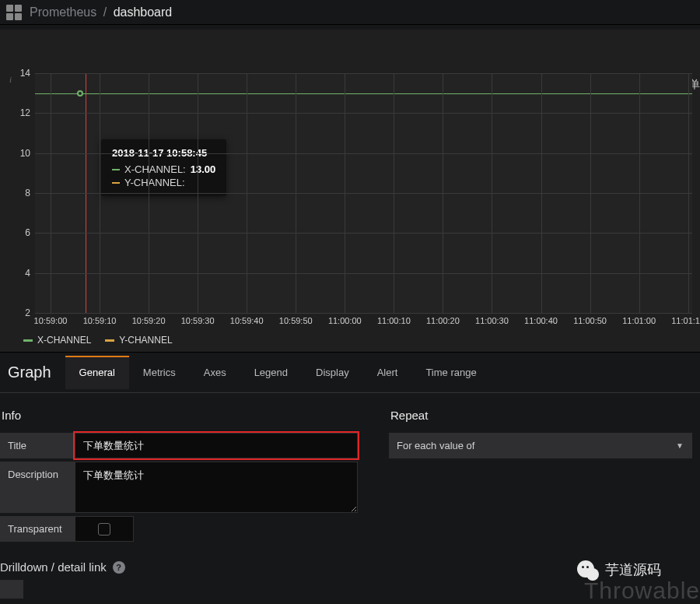  I want to click on tab-axes: Axes, so click(215, 372).